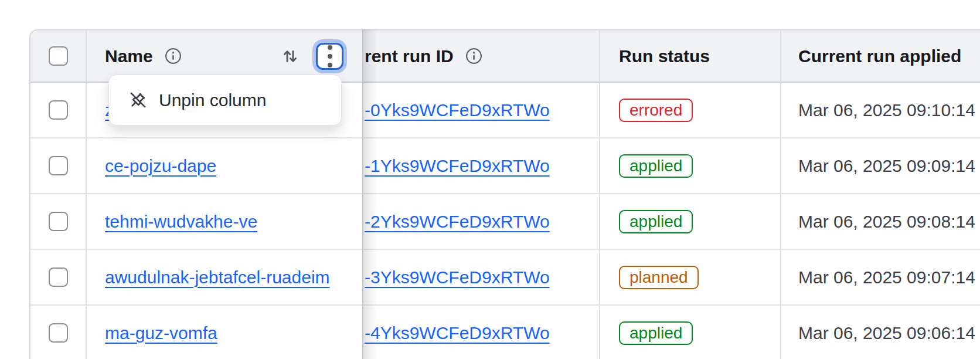 The height and width of the screenshot is (359, 980). Describe the element at coordinates (880, 278) in the screenshot. I see `row-applied-cell: Mar 06, 2025 09:07:14 am` at that location.